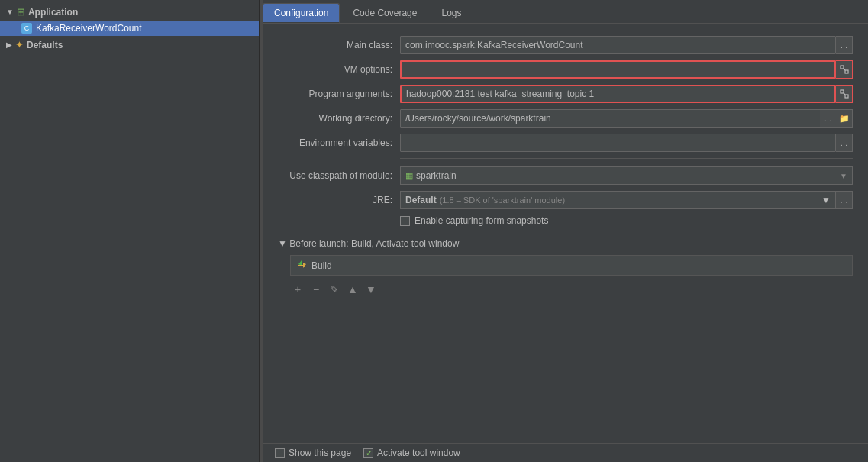  Describe the element at coordinates (565, 143) in the screenshot. I see `env-vars-row: Environment variables: …` at that location.